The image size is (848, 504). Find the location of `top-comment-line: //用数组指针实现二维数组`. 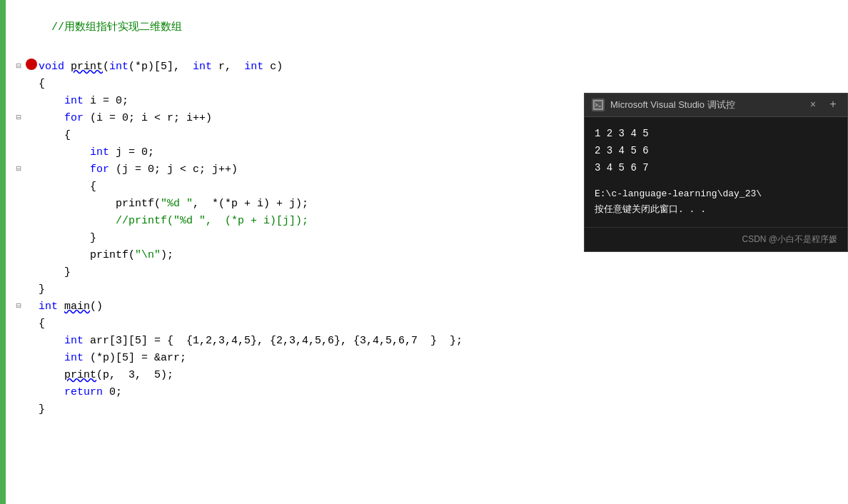

top-comment-line: //用数组指针实现二维数组 is located at coordinates (427, 28).